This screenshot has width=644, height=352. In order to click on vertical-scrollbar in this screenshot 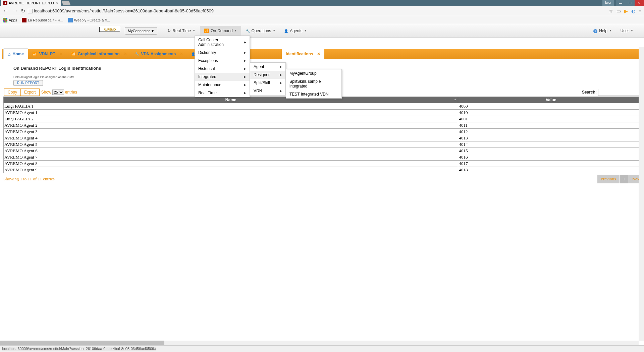, I will do `click(641, 194)`.